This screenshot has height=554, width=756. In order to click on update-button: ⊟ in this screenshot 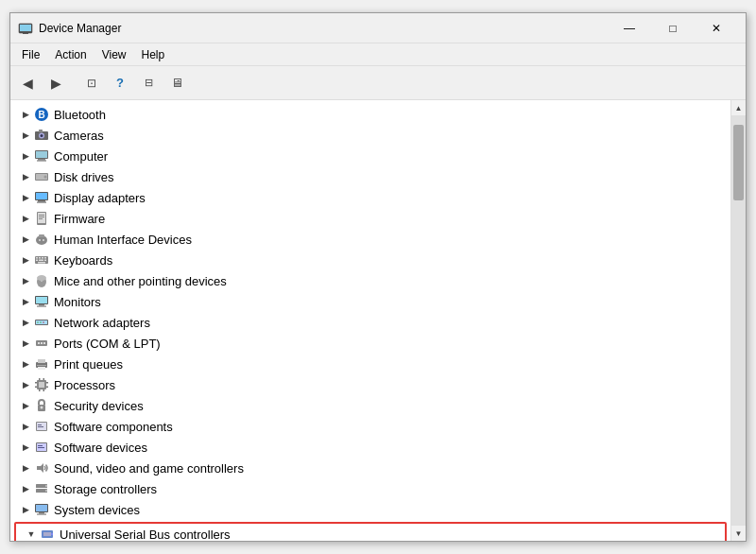, I will do `click(148, 83)`.